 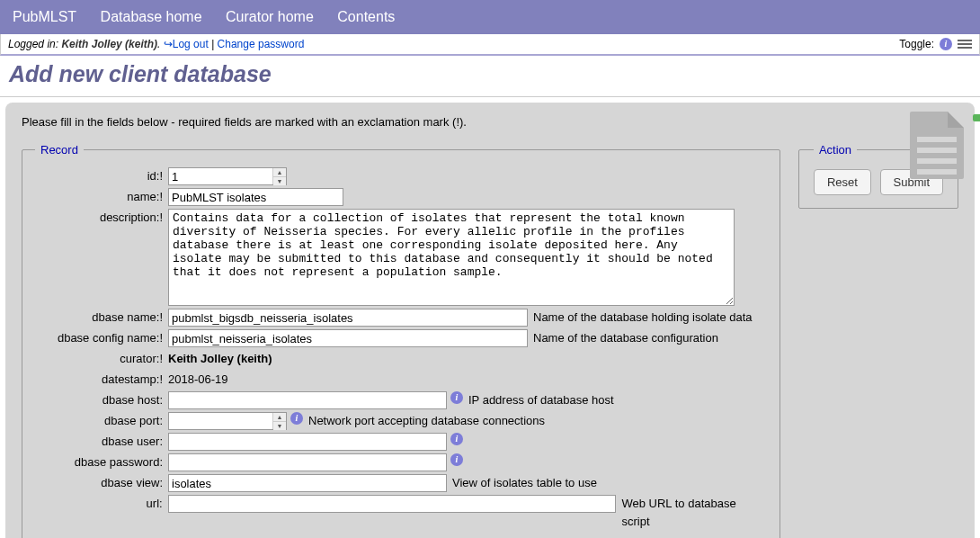 I want to click on dbase-name-input, so click(x=348, y=318).